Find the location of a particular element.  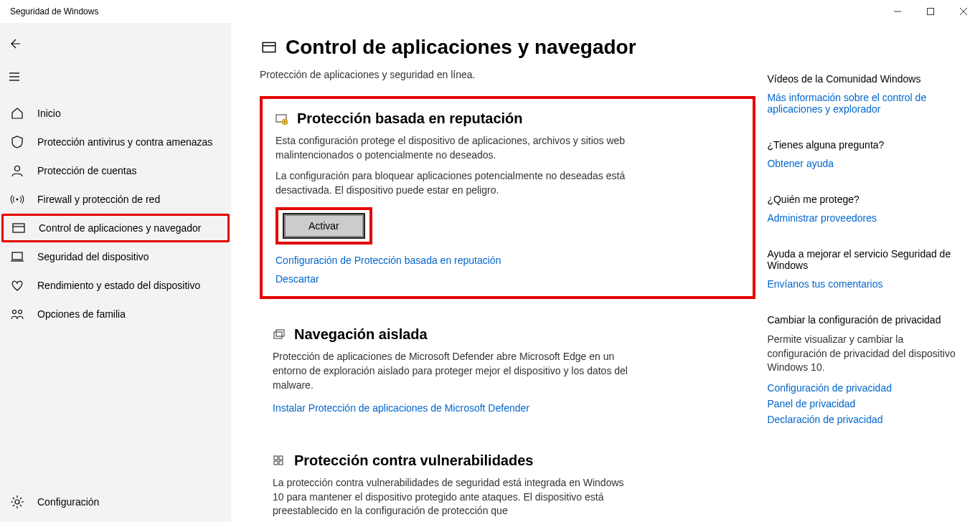

sidebar-item-label: Firewall y protección de red is located at coordinates (99, 199).